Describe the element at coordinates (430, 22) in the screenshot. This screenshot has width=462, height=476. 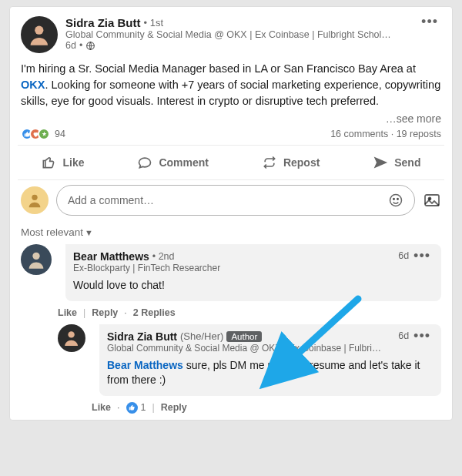
I see `post-overflow-menu: •••` at that location.